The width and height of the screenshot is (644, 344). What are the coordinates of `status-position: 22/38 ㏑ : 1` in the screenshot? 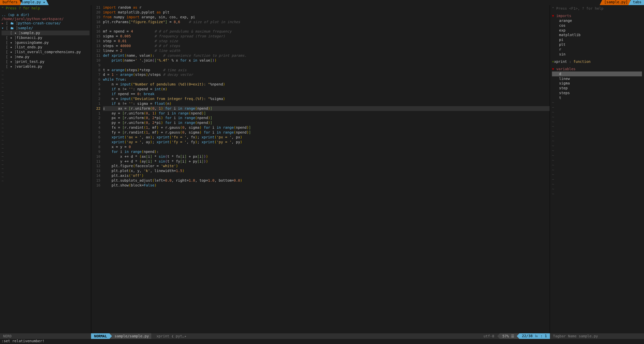 It's located at (533, 336).